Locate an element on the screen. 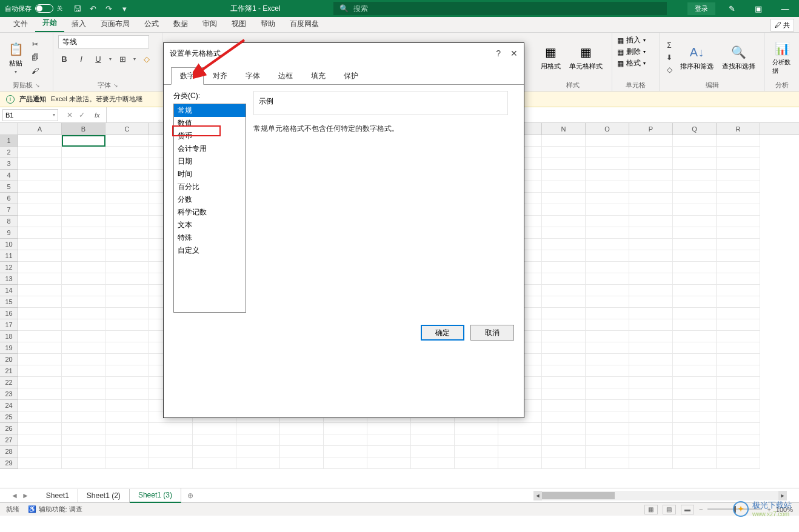 The height and width of the screenshot is (532, 799). category-item: 会计专用 is located at coordinates (210, 149).